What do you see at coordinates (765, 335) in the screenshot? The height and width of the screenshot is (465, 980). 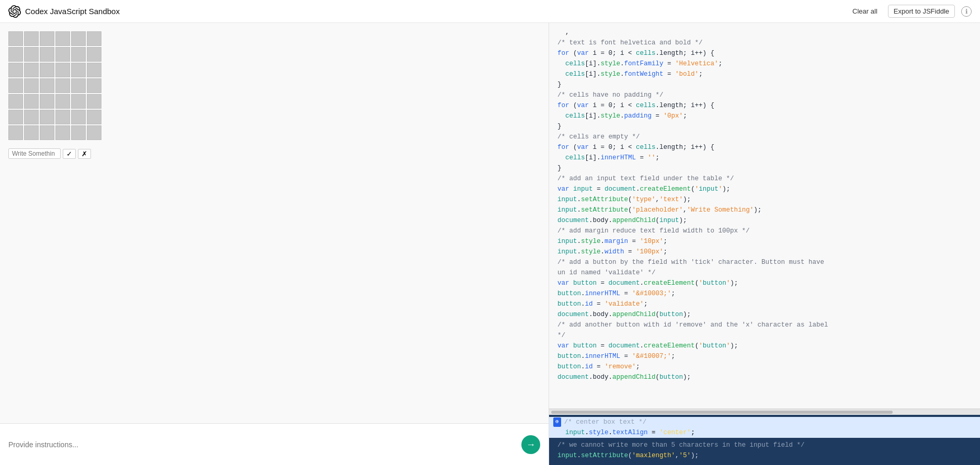 I see `code-line: */` at bounding box center [765, 335].